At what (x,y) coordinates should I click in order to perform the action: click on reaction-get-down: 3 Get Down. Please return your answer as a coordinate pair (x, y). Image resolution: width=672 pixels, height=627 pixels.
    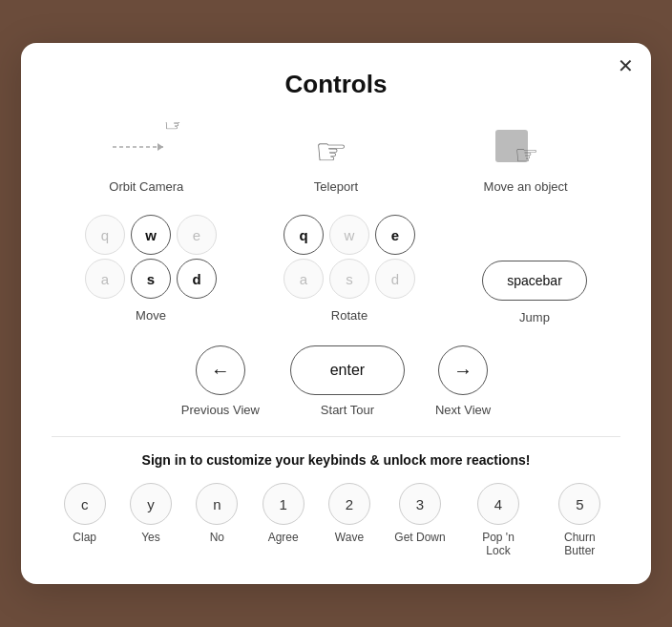
    Looking at the image, I should click on (420, 513).